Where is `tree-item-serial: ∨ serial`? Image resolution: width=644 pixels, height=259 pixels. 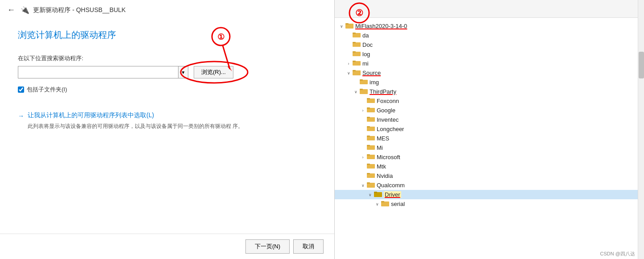
tree-item-serial: ∨ serial is located at coordinates (489, 204).